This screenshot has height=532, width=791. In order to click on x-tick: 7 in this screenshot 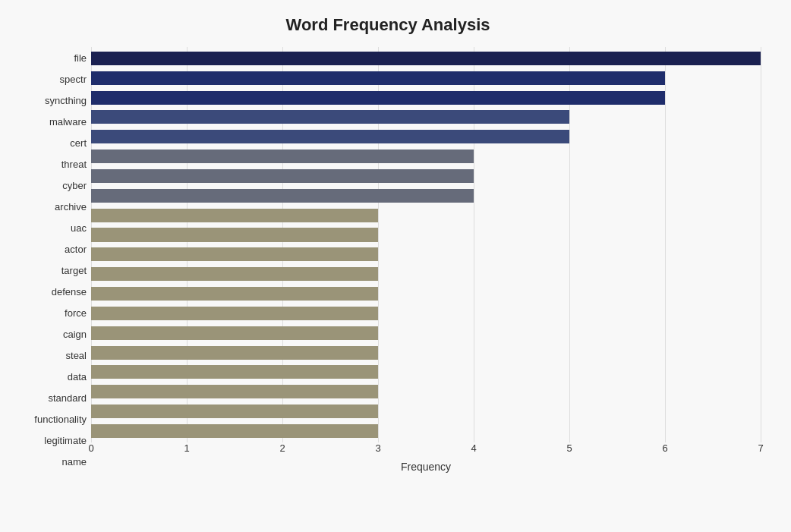, I will do `click(761, 448)`.